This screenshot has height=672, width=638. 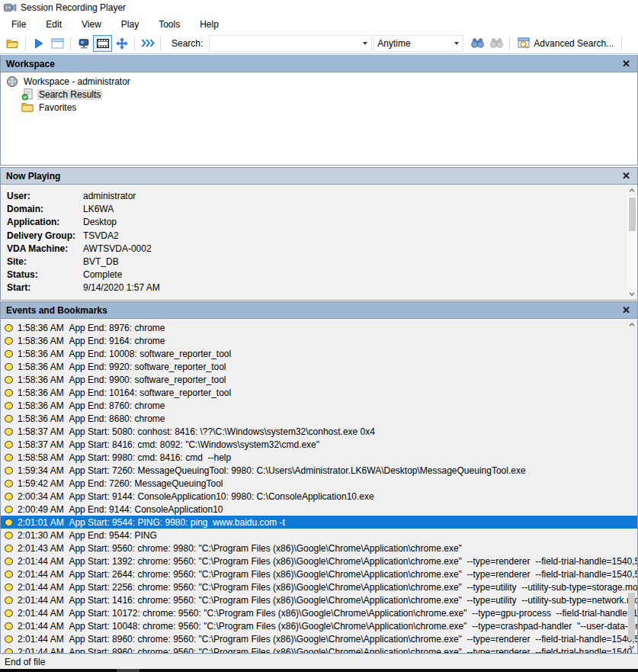 I want to click on event-row: 1:58:36 AM App End: 8760: chrome, so click(x=319, y=406).